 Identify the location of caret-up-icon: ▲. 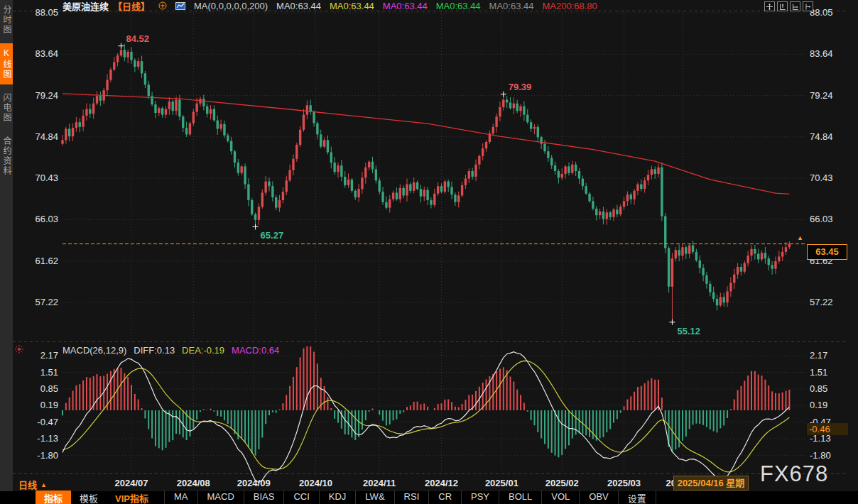
(44, 485).